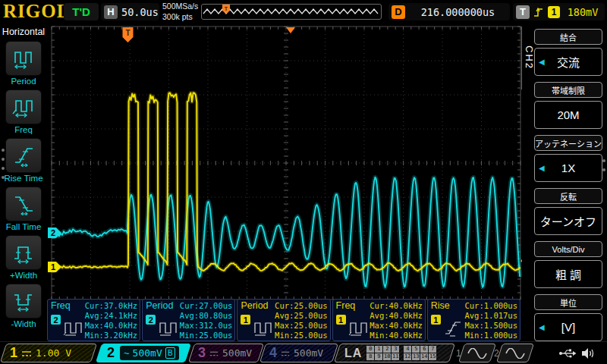 Image resolution: width=607 pixels, height=364 pixels. What do you see at coordinates (568, 62) in the screenshot?
I see `menu-button-coupling: ◀交流` at bounding box center [568, 62].